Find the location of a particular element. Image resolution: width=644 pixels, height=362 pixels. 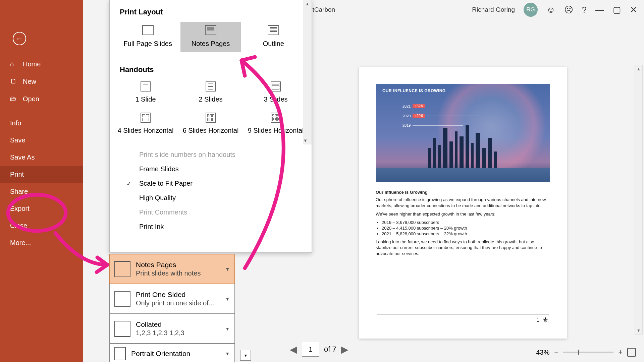

folder-open-icon: 🗁 is located at coordinates (14, 99).